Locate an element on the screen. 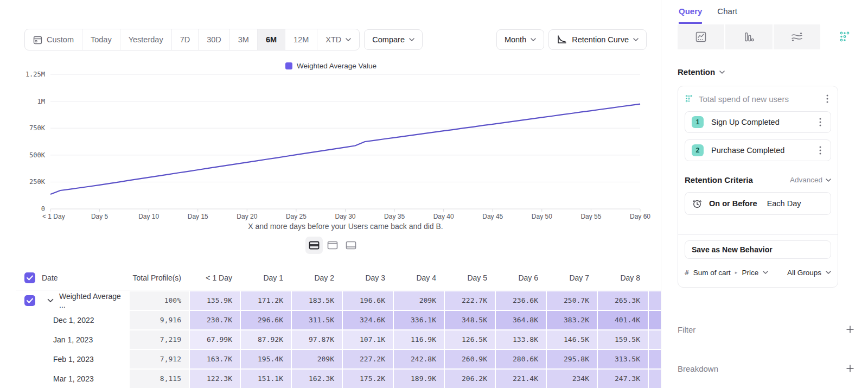 The width and height of the screenshot is (868, 388). bar-chart-icon is located at coordinates (749, 37).